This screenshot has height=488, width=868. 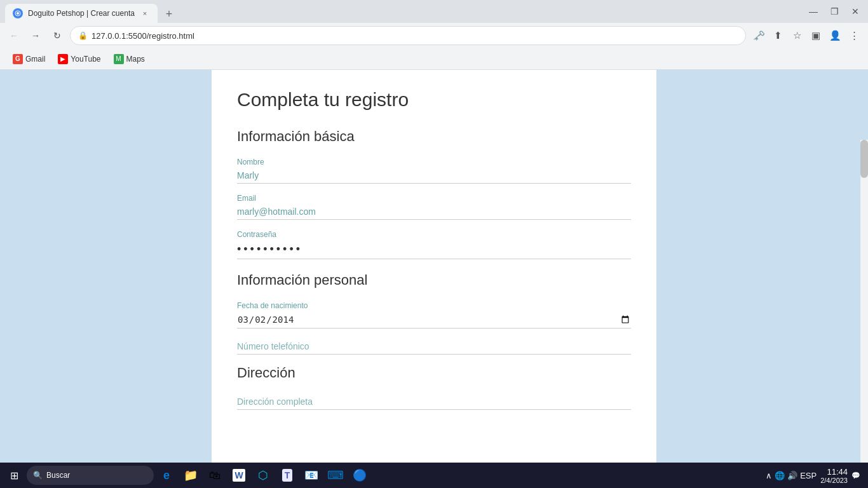 I want to click on telefono-input, so click(x=434, y=347).